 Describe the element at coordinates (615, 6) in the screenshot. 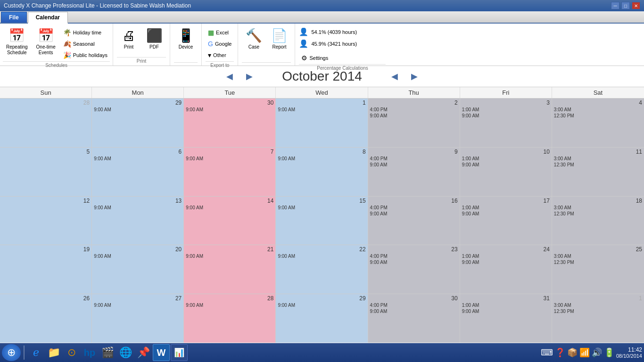

I see `minimize-button: ─` at that location.